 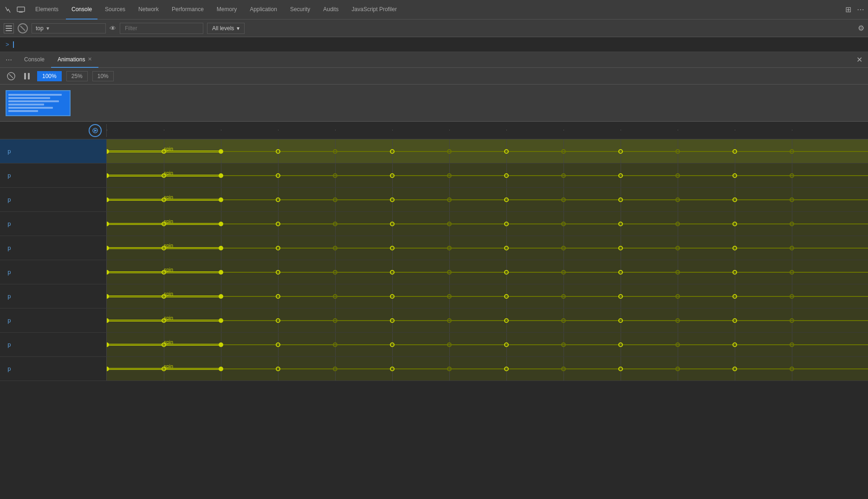 I want to click on playhead-btn, so click(x=95, y=131).